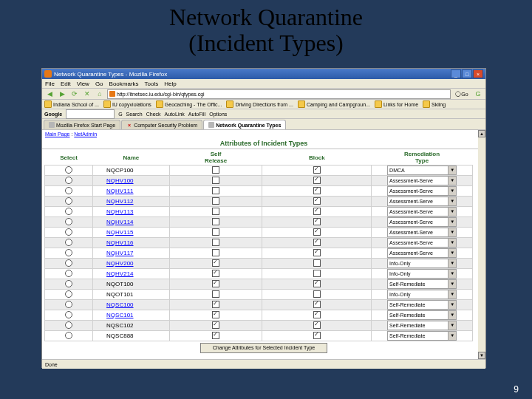 Image resolution: width=532 pixels, height=399 pixels. I want to click on menu-tools: Tools, so click(152, 84).